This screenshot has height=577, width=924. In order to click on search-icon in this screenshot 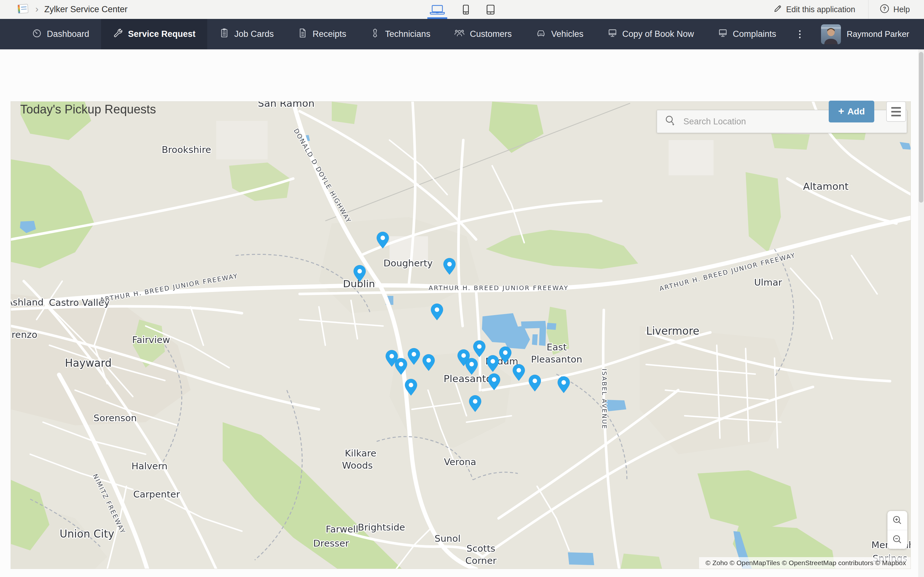, I will do `click(670, 121)`.